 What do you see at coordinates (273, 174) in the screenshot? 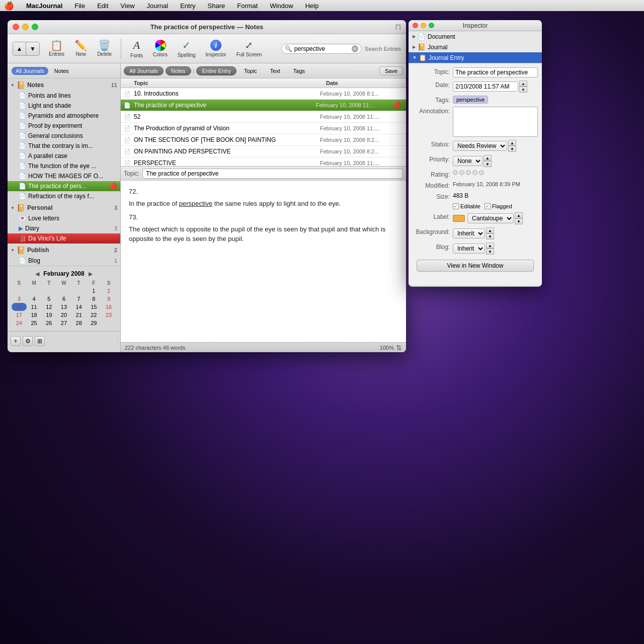
I see `topic-input` at bounding box center [273, 174].